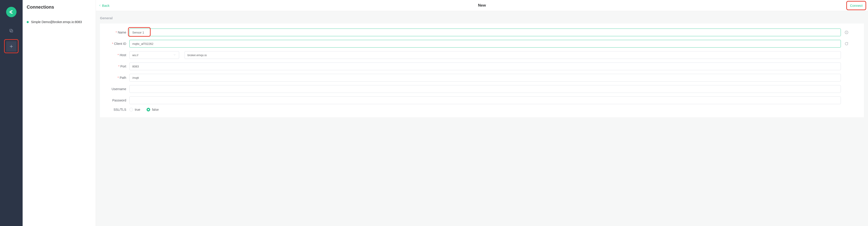  I want to click on username-input, so click(485, 89).